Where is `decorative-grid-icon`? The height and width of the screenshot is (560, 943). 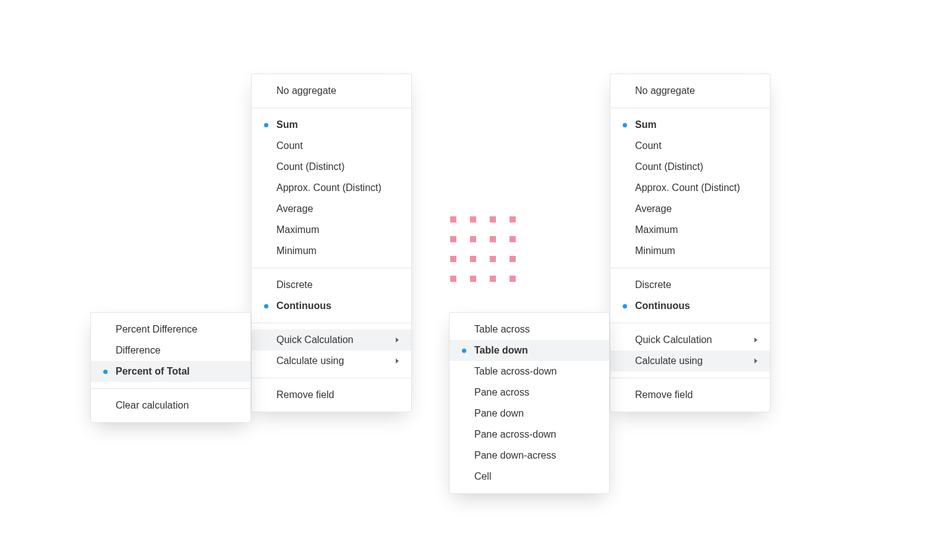
decorative-grid-icon is located at coordinates (483, 249).